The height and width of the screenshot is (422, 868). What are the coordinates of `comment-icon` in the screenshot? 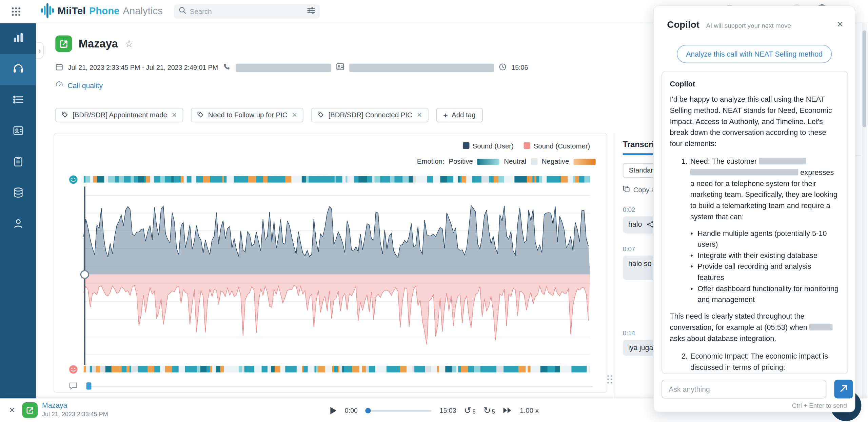 It's located at (73, 387).